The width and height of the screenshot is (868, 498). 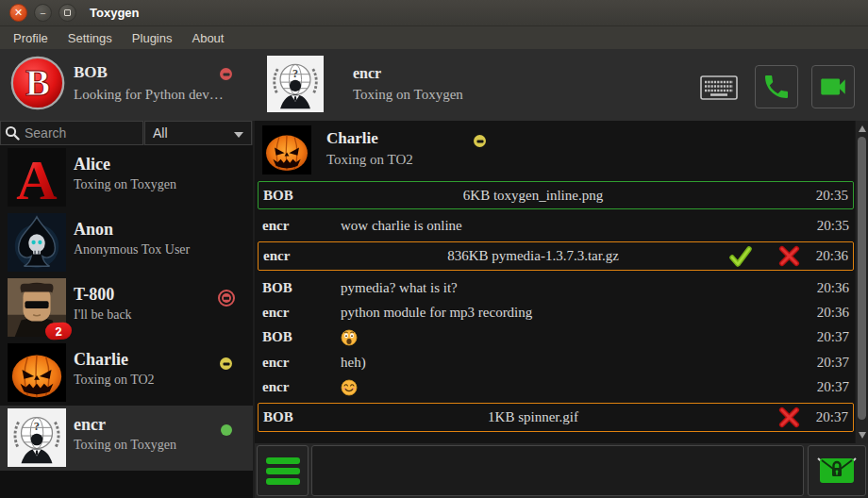 What do you see at coordinates (533, 196) in the screenshot?
I see `file-transfer-label: 6KB toxygen_inline.png` at bounding box center [533, 196].